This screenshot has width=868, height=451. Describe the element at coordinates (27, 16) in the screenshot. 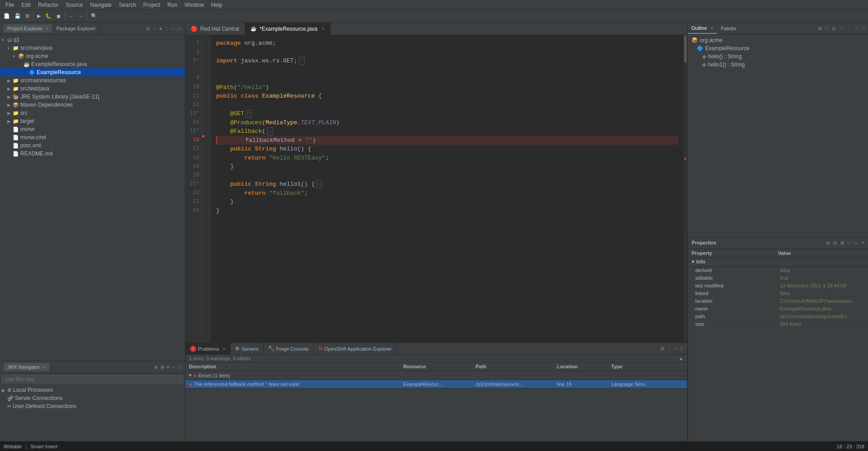

I see `toolbar-save-all: ⊞` at that location.